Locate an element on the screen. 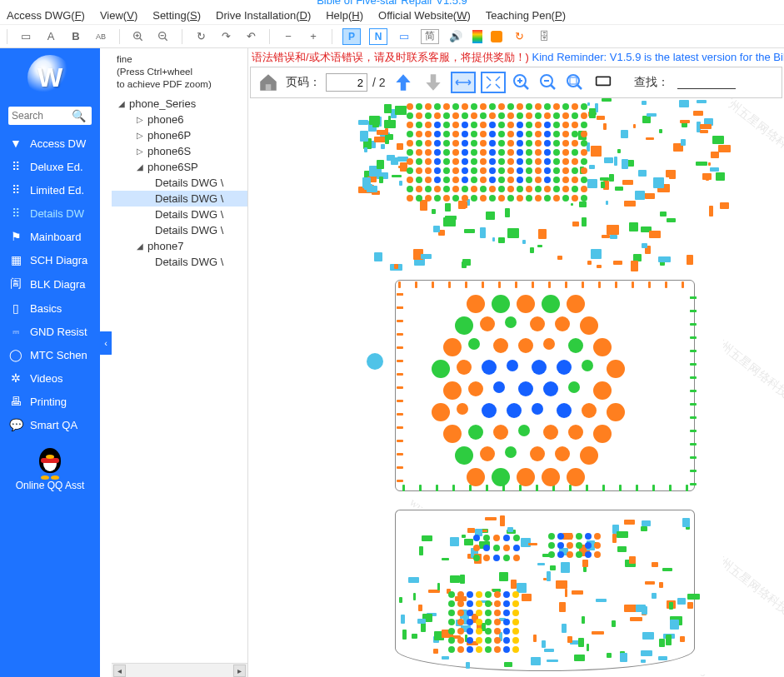 The image size is (784, 677). mode-p-button: P is located at coordinates (352, 37).